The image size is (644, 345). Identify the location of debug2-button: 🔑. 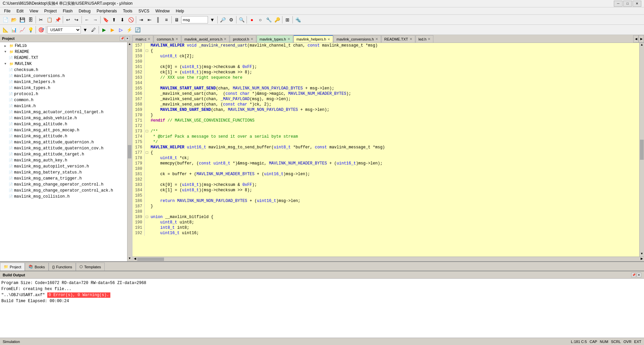
(277, 20).